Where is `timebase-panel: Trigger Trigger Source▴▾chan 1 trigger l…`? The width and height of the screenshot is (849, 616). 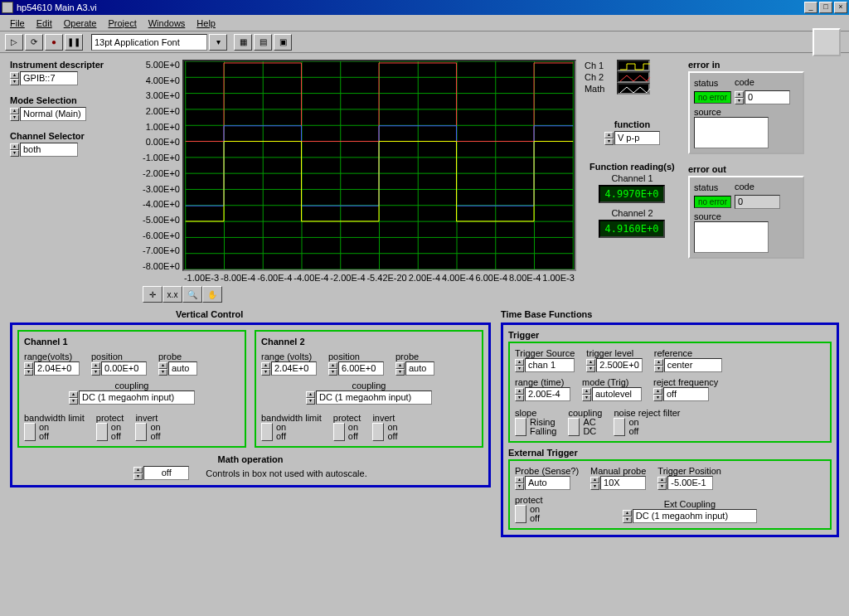
timebase-panel: Trigger Trigger Source▴▾chan 1 trigger l… is located at coordinates (670, 429).